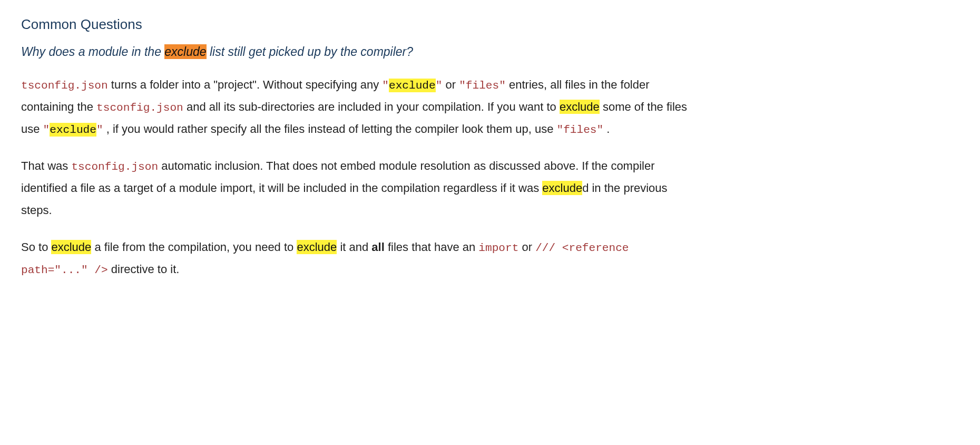 This screenshot has height=445, width=980. I want to click on paragraph-3: So to exclude a file from the compilatio…, so click(358, 258).